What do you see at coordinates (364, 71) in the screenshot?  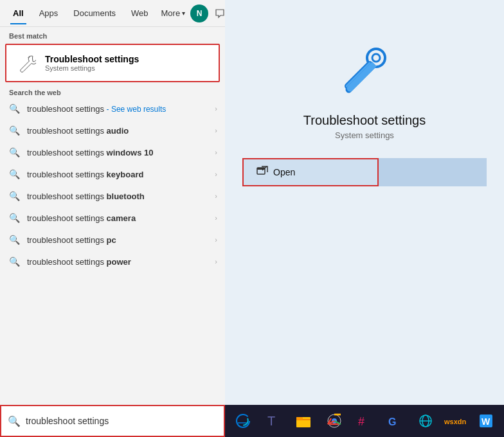 I see `right-icon-container` at bounding box center [364, 71].